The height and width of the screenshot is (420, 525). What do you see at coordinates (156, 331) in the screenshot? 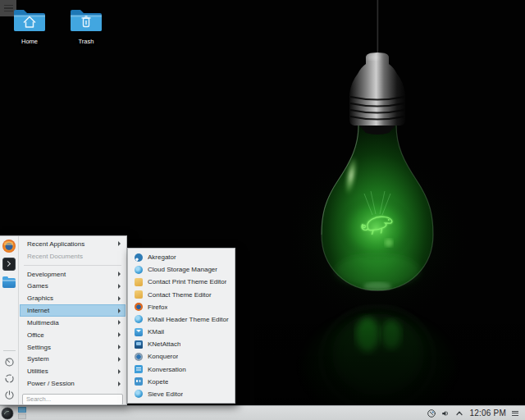
I see `submenu-item-label: KMail` at bounding box center [156, 331].